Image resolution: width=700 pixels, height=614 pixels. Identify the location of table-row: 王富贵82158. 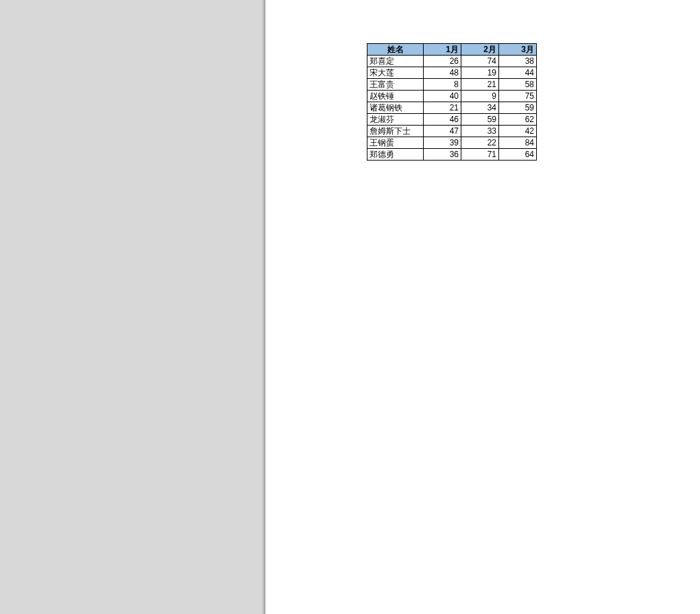
(452, 85).